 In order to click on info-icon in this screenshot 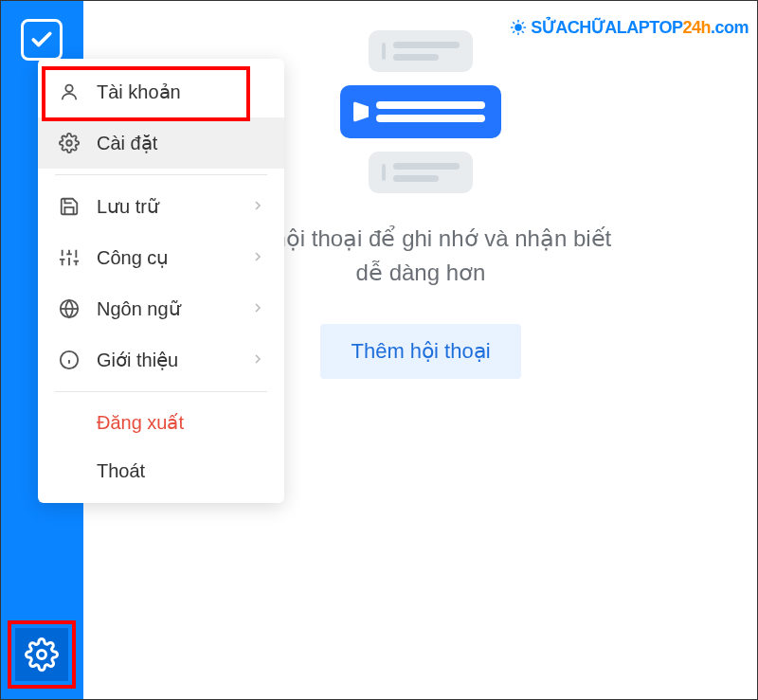, I will do `click(69, 360)`.